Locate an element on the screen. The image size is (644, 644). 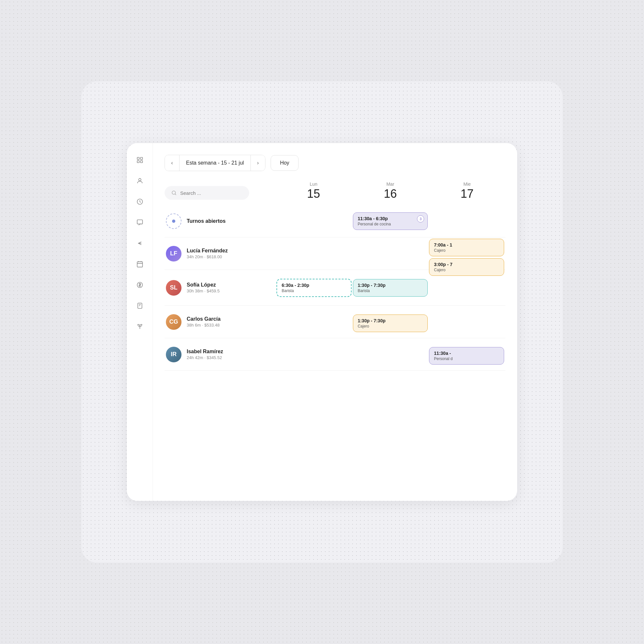
header: ‹ Esta semana - 15 - 21 jul › Hoy is located at coordinates (335, 163).